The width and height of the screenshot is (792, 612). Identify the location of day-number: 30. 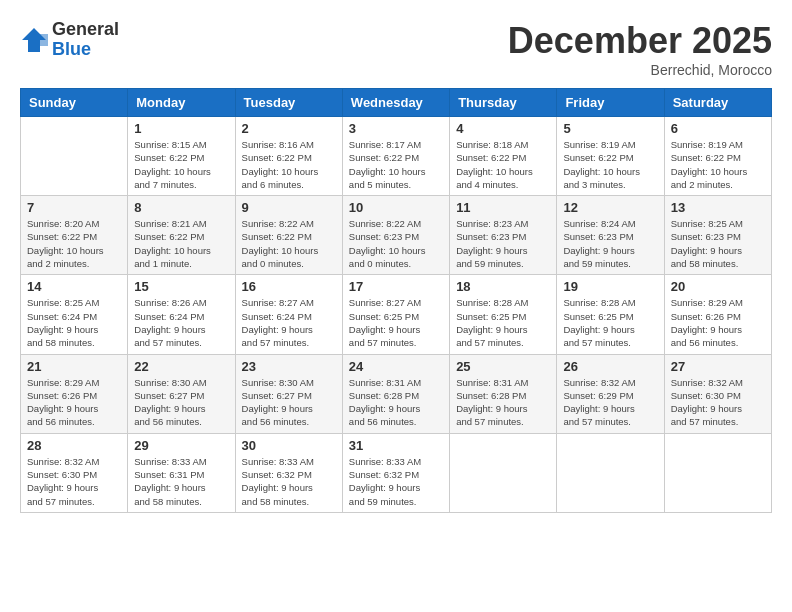
(289, 446).